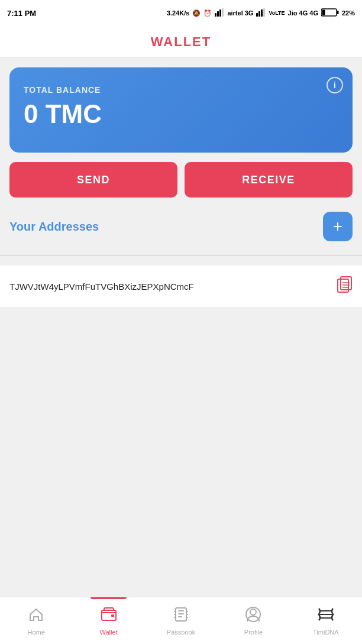  What do you see at coordinates (303, 13) in the screenshot?
I see `carrier2: Jio 4G 4G` at bounding box center [303, 13].